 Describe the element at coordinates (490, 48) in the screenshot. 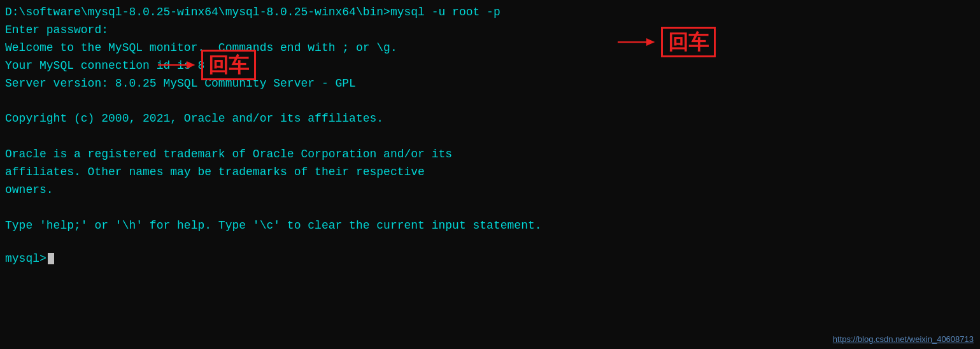

I see `terminal-line-3: Welcome to the MySQL monitor. Commands e…` at that location.